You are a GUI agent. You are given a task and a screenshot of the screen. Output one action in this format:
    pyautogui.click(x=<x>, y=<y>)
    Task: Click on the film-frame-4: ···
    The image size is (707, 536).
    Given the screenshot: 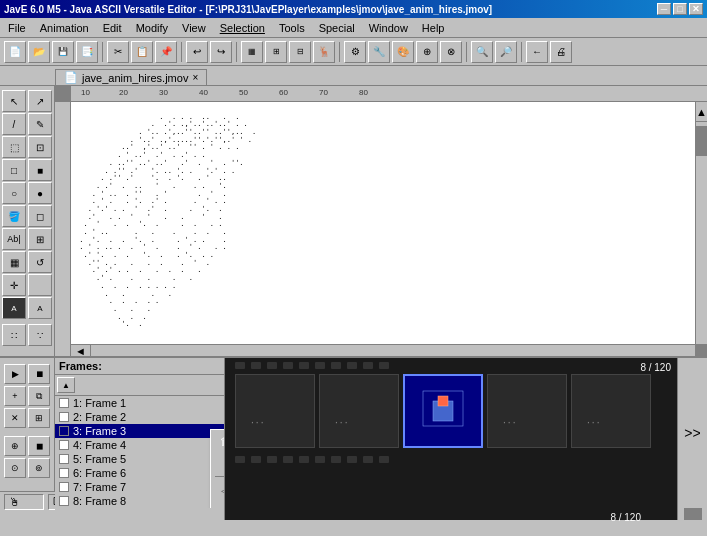 What is the action you would take?
    pyautogui.click(x=527, y=411)
    